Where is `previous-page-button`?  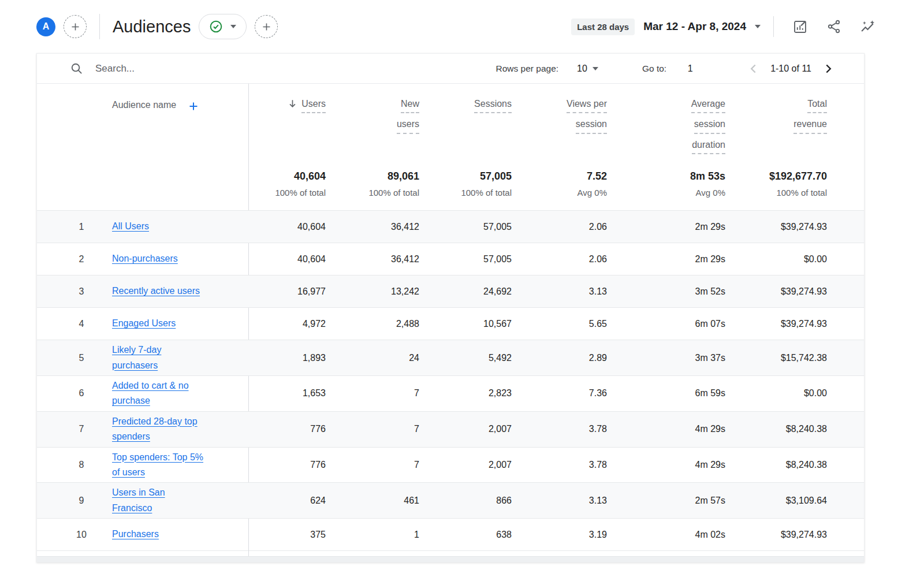 previous-page-button is located at coordinates (754, 69).